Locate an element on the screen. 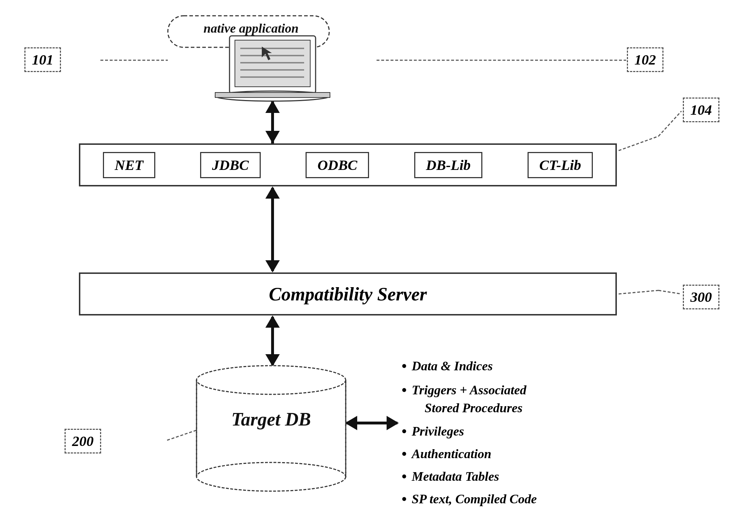 The image size is (756, 532). protocol-row: NET JDBC ODBC DB-Lib CT-Lib is located at coordinates (348, 165).